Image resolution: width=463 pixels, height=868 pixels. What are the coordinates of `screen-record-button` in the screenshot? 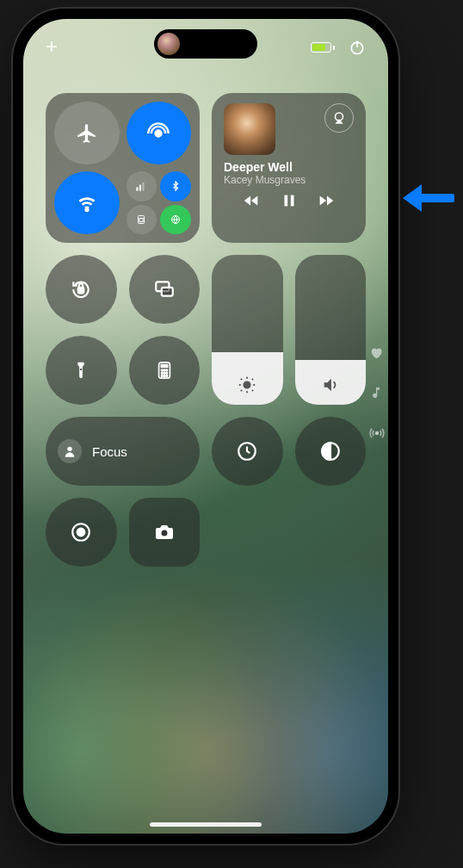 It's located at (81, 532).